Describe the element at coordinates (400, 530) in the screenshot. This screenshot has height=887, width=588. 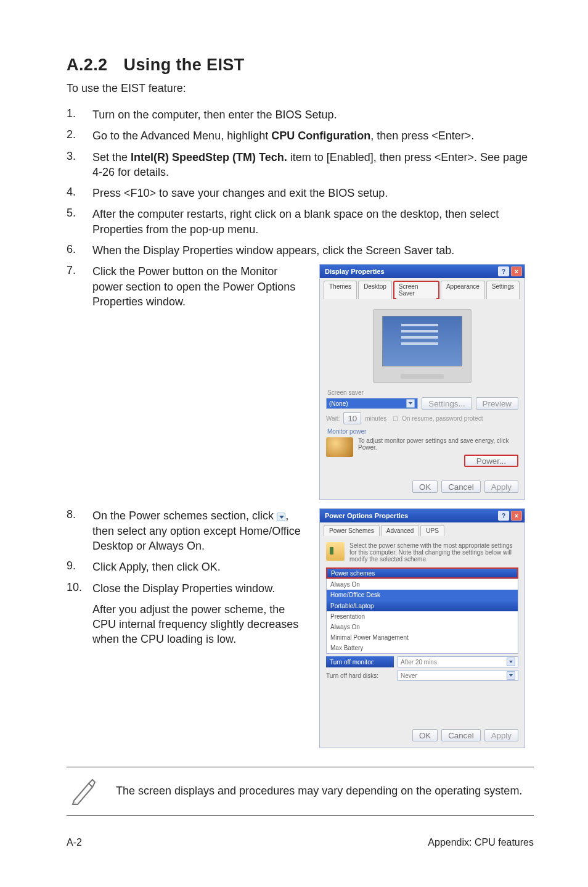
I see `tab-advanced: Advanced` at that location.